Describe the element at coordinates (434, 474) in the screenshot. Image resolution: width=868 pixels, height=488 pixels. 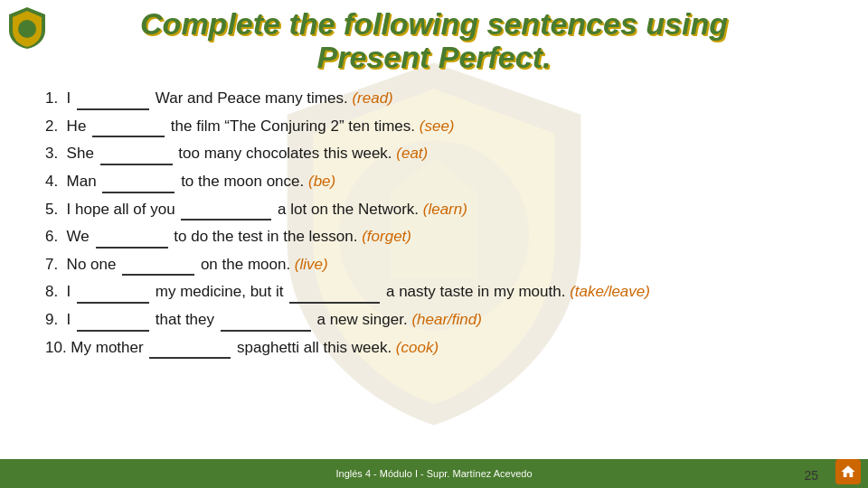
I see `bottom-bar: Inglés 4 - Módulo I - Supr. Martínez Ace…` at that location.